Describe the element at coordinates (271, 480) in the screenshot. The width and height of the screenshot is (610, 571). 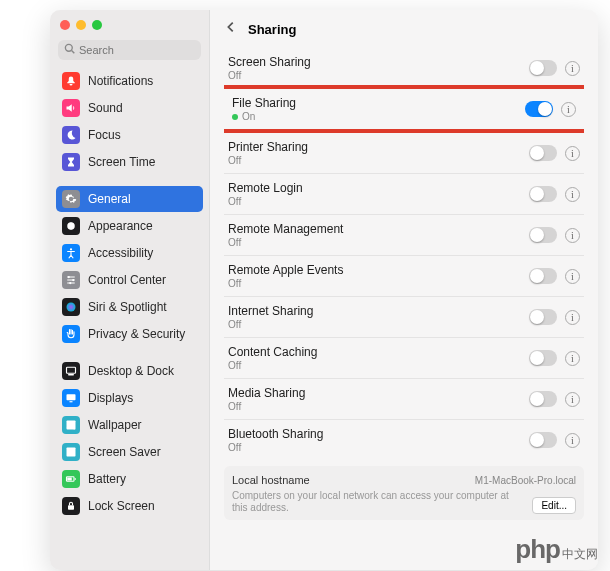
I see `local-hostname-label: Local hostname` at that location.